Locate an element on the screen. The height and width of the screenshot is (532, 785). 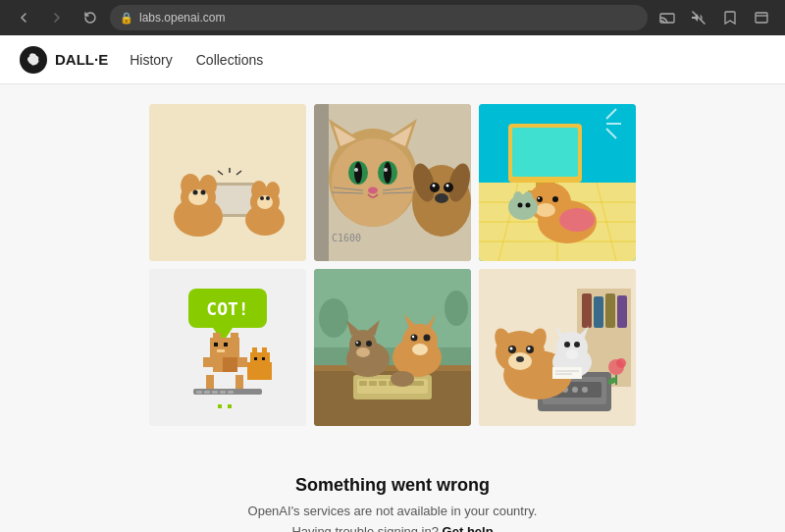
error-description: OpenAI's services are not available in y… is located at coordinates (392, 510).